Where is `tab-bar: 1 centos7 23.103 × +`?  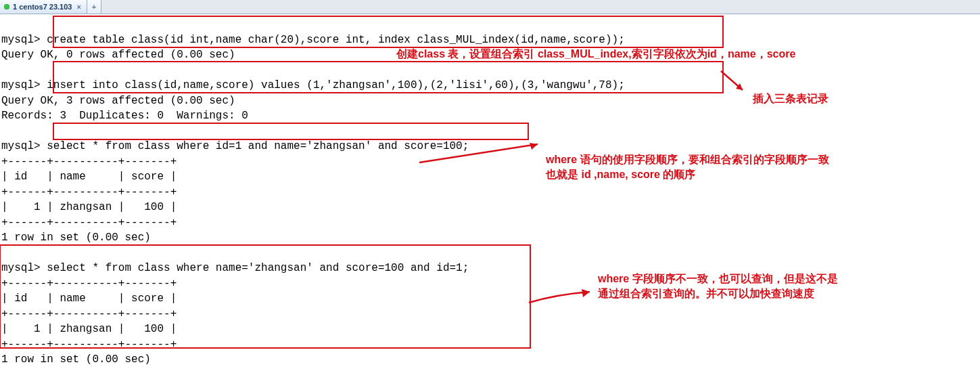 tab-bar: 1 centos7 23.103 × + is located at coordinates (490, 7).